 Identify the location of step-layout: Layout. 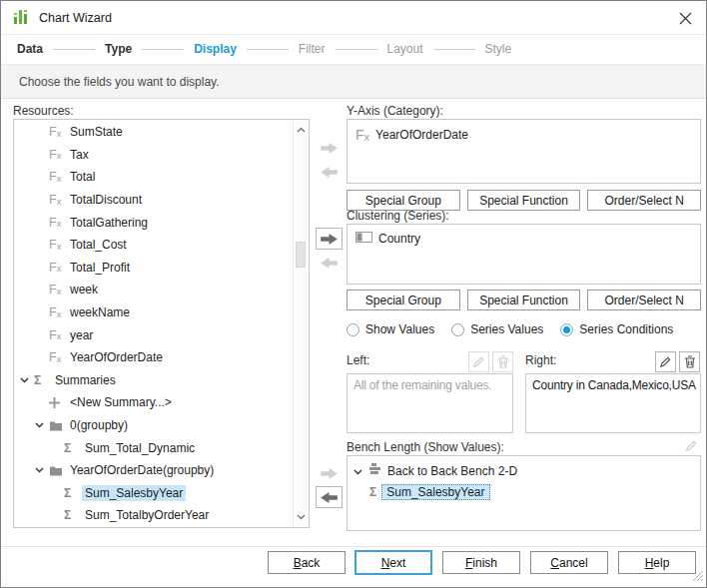
(405, 49).